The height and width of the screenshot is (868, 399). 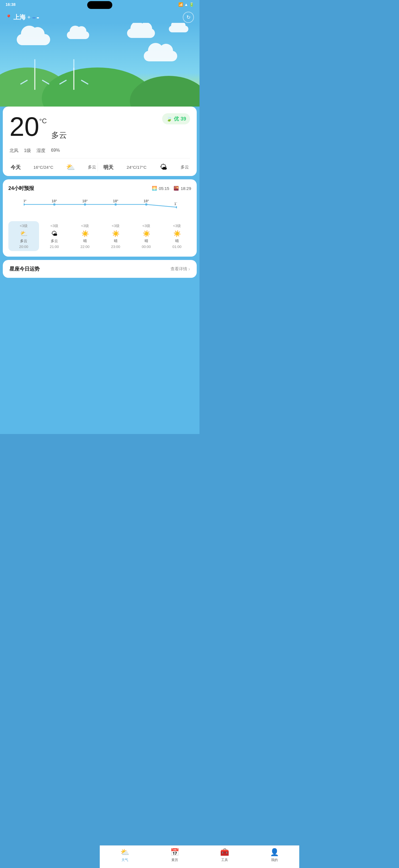 What do you see at coordinates (177, 234) in the screenshot?
I see `icon-5: ☀️` at bounding box center [177, 234].